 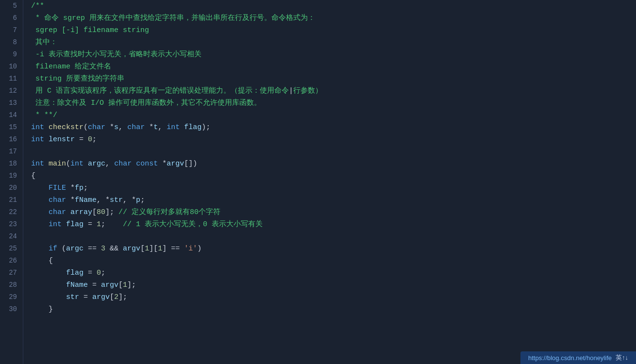 I want to click on code-line-8: 其中：, so click(x=334, y=43).